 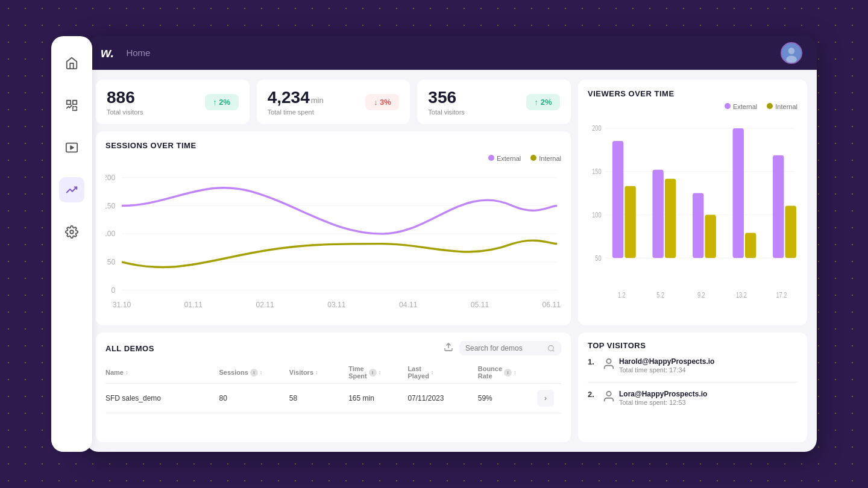 I want to click on sidebar-item-video, so click(x=72, y=148).